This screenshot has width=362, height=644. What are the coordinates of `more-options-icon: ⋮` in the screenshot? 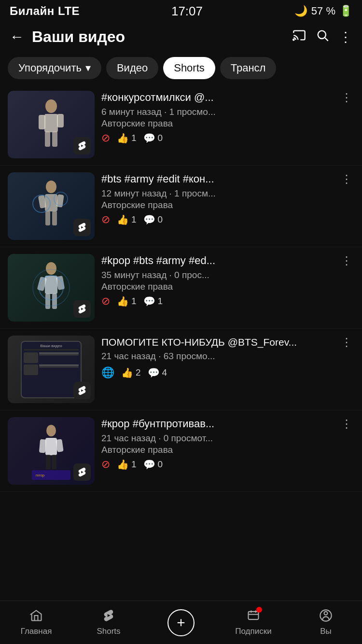 It's located at (346, 37).